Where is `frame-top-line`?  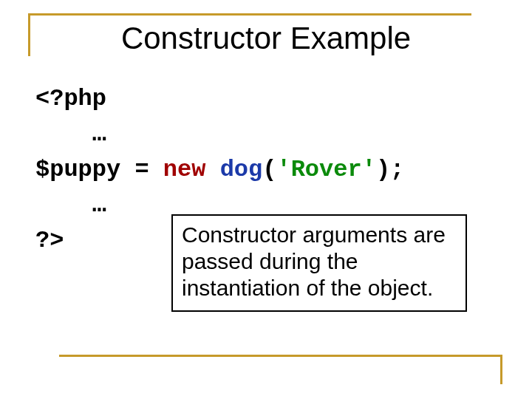
frame-top-line is located at coordinates (250, 15).